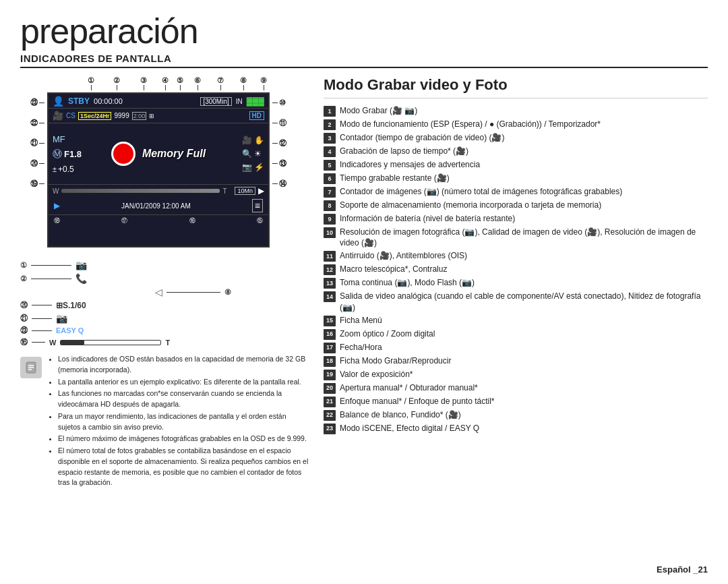  Describe the element at coordinates (156, 206) in the screenshot. I see `date-indicator: JAN/01/2009 12:00 AM` at that location.